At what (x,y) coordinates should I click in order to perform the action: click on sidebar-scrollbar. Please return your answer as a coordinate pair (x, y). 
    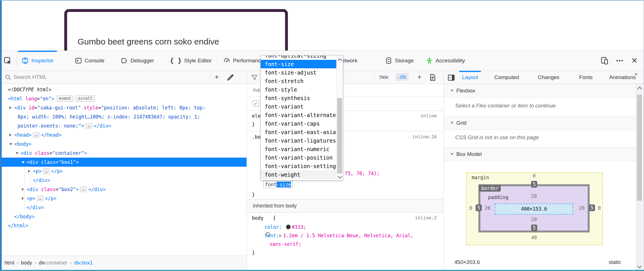
    Looking at the image, I should click on (639, 177).